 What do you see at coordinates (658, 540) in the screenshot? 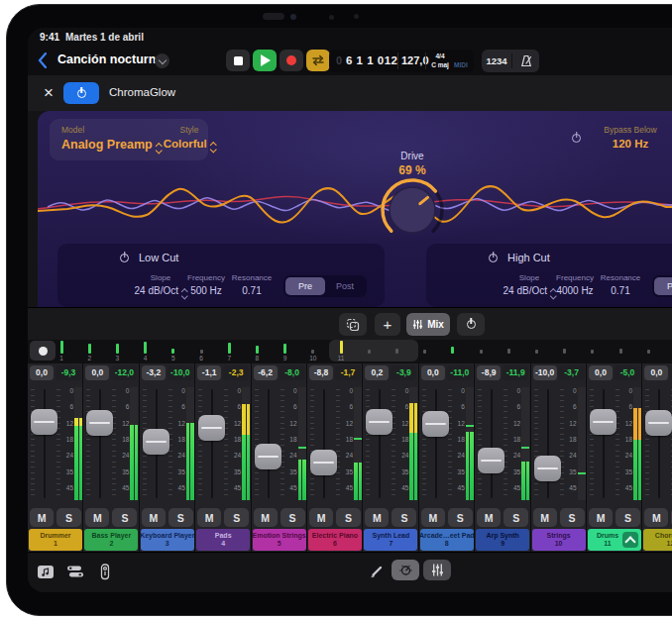
I see `track-name-bar: Chorus V 12` at bounding box center [658, 540].